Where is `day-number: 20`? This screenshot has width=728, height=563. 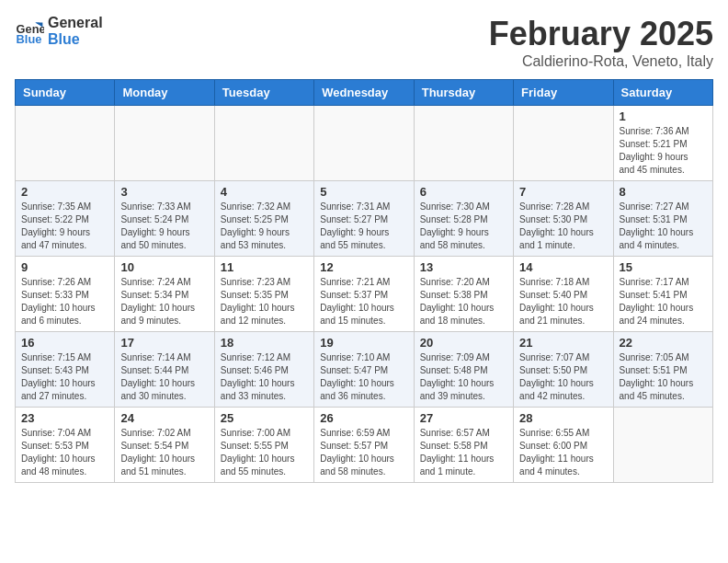
day-number: 20 is located at coordinates (463, 342).